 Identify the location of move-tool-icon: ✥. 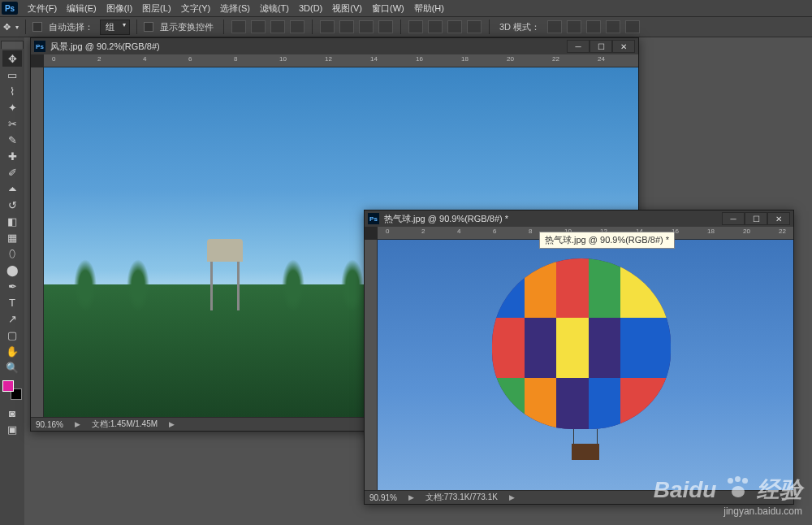
(6, 28).